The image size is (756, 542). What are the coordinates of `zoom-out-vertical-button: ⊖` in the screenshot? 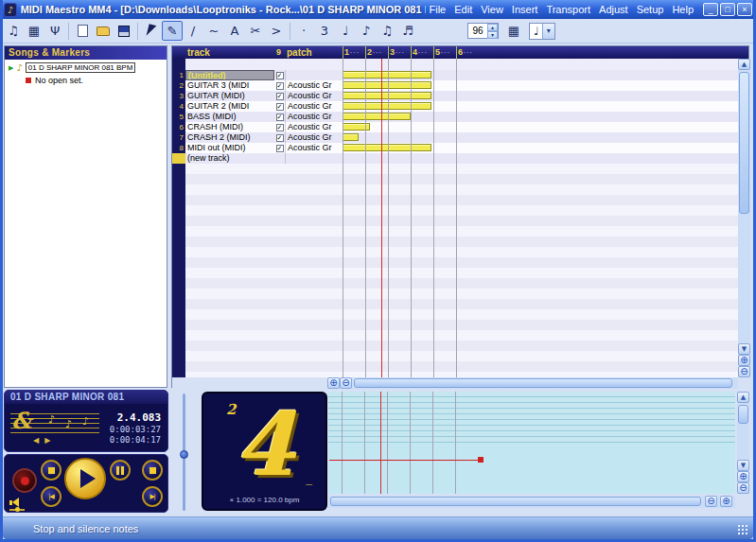 It's located at (744, 372).